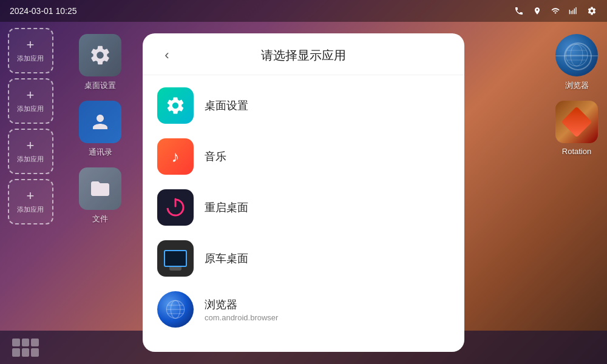  Describe the element at coordinates (215, 157) in the screenshot. I see `list-item-name-music: 音乐` at that location.